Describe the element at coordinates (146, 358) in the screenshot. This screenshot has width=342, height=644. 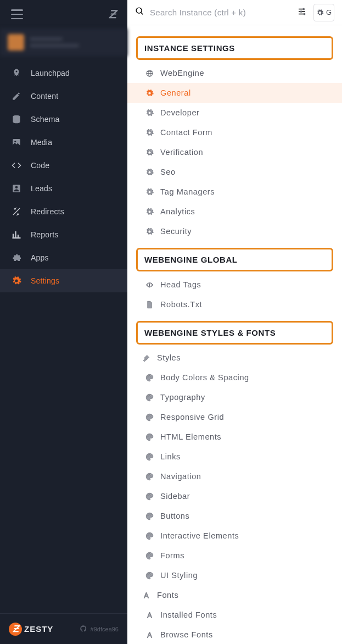
I see `brush-icon` at that location.